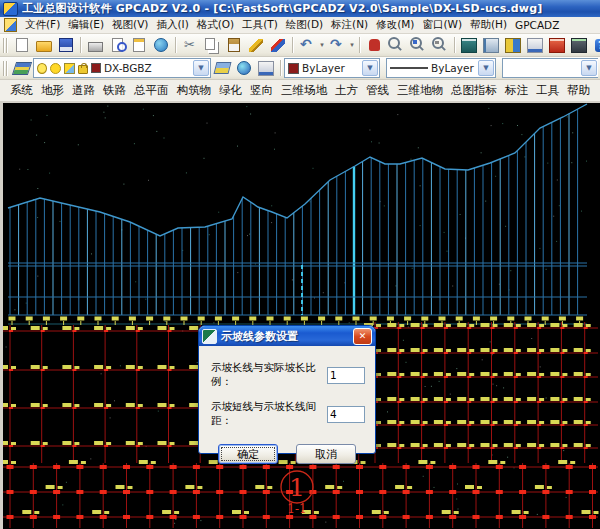  I want to click on dialog-title-bar: 示坡线参数设置 ✕, so click(287, 336).